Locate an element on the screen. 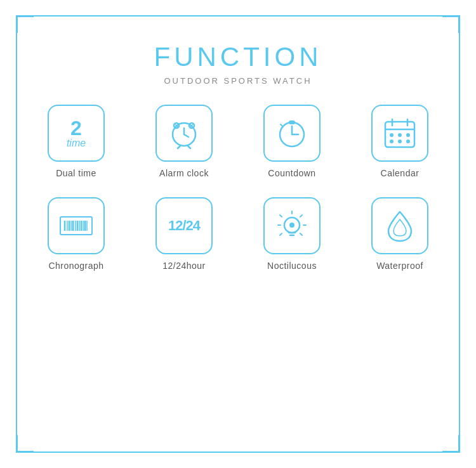  label-dual-time: Dual time is located at coordinates (76, 173).